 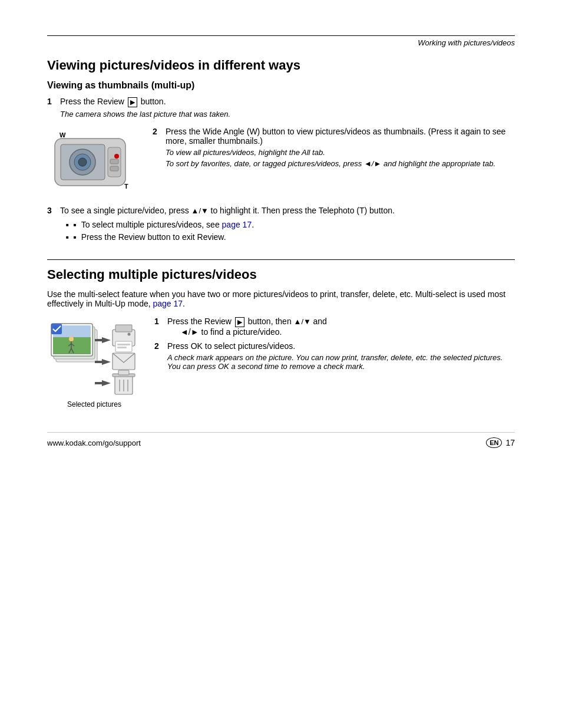 I want to click on step3-text2: to highlight it. Then press the Telephot…, so click(x=303, y=210).